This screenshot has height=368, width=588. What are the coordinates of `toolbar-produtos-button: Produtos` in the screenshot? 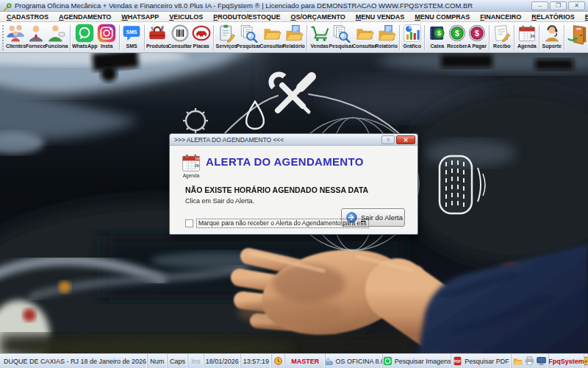 It's located at (157, 38).